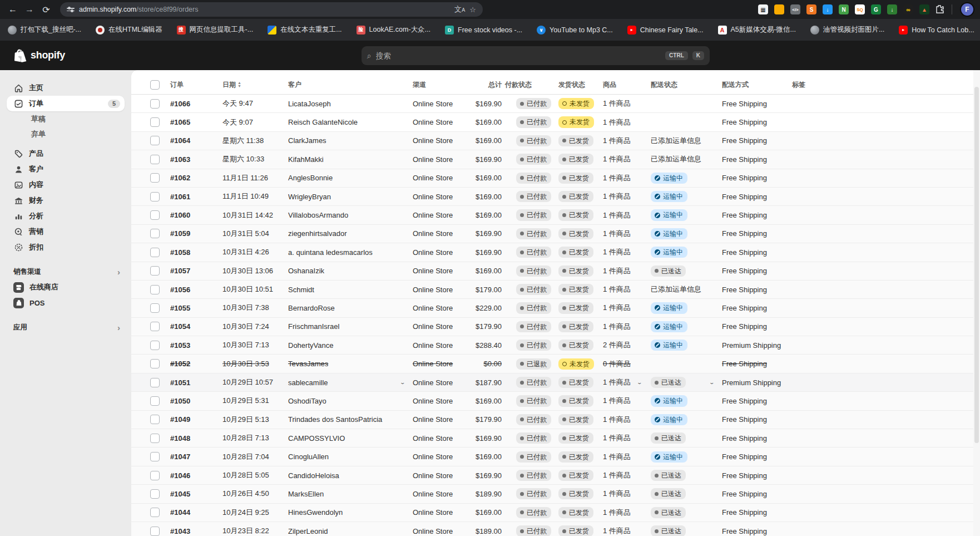  Describe the element at coordinates (40, 56) in the screenshot. I see `shopify-logo: shopify` at that location.